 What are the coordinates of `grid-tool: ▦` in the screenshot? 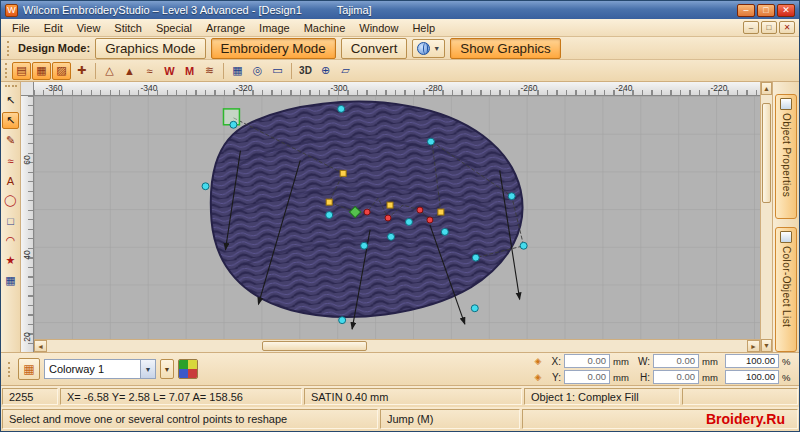 It's located at (10, 280).